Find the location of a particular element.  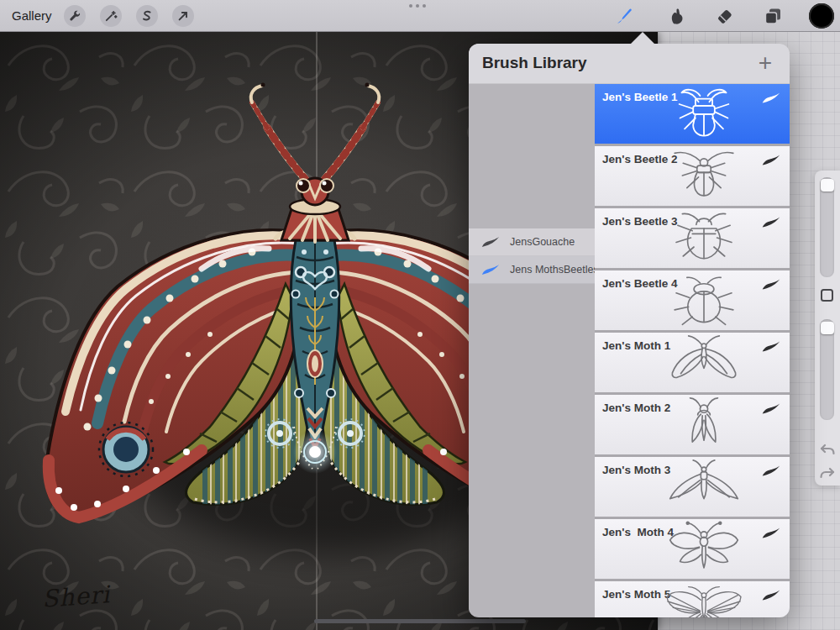

brush-set-name: JensGouache is located at coordinates (543, 242).